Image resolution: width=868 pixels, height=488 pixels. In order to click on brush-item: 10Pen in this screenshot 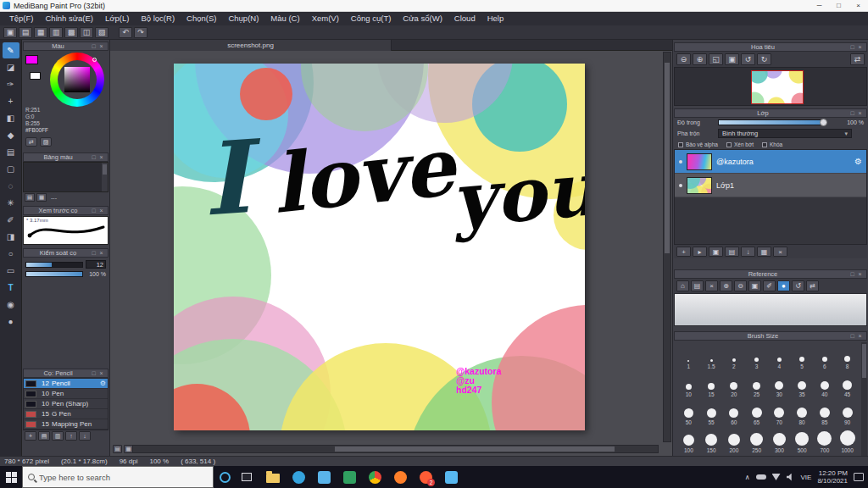, I will do `click(66, 394)`.